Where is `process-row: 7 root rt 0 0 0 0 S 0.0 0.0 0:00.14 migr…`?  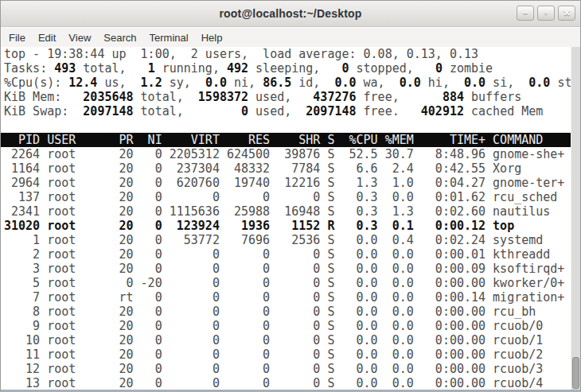
process-row: 7 root rt 0 0 0 0 S 0.0 0.0 0:00.14 migr… is located at coordinates (286, 297).